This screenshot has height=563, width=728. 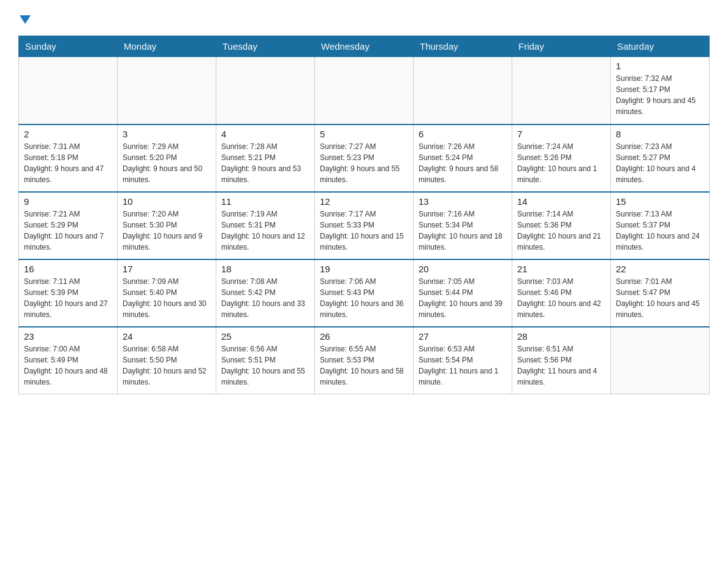 What do you see at coordinates (265, 231) in the screenshot?
I see `day-info: Sunrise: 7:19 AM Sunset: 5:31 PM Dayligh…` at bounding box center [265, 231].